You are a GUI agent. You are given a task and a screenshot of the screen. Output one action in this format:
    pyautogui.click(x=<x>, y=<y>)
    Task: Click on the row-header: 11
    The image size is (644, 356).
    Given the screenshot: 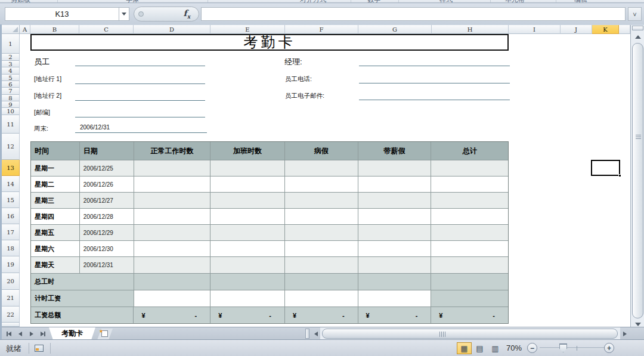 What is the action you would take?
    pyautogui.click(x=11, y=124)
    